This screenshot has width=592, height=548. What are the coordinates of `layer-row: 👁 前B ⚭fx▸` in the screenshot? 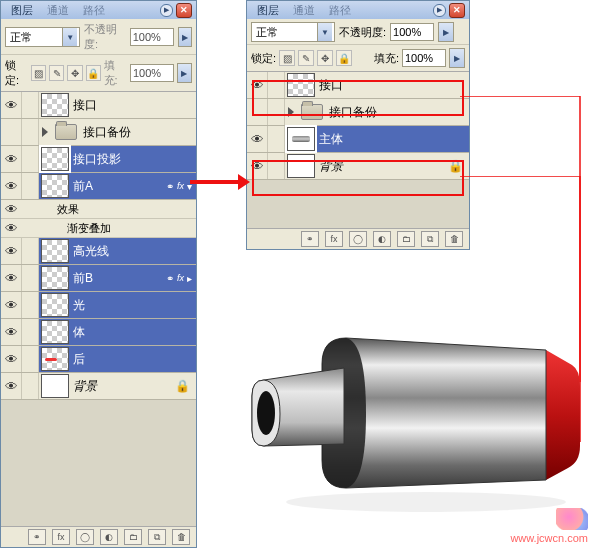 It's located at (98, 278).